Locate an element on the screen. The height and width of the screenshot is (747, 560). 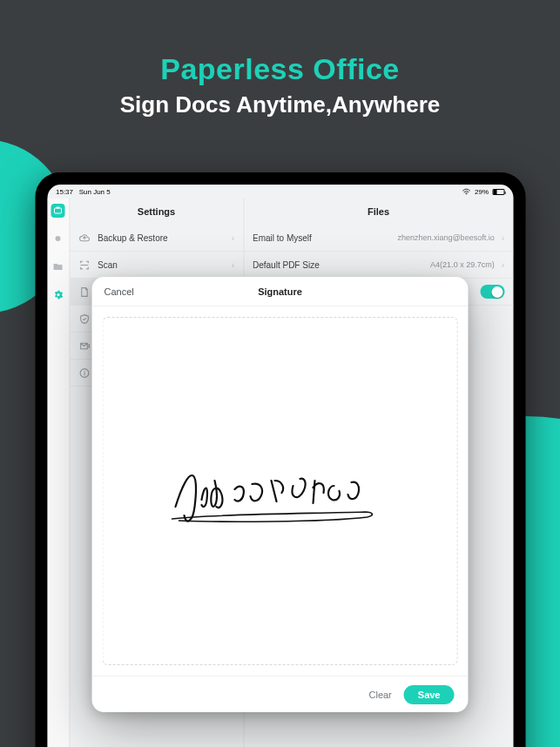
row-value: A4(21.0 x 29.7cm) is located at coordinates (462, 265).